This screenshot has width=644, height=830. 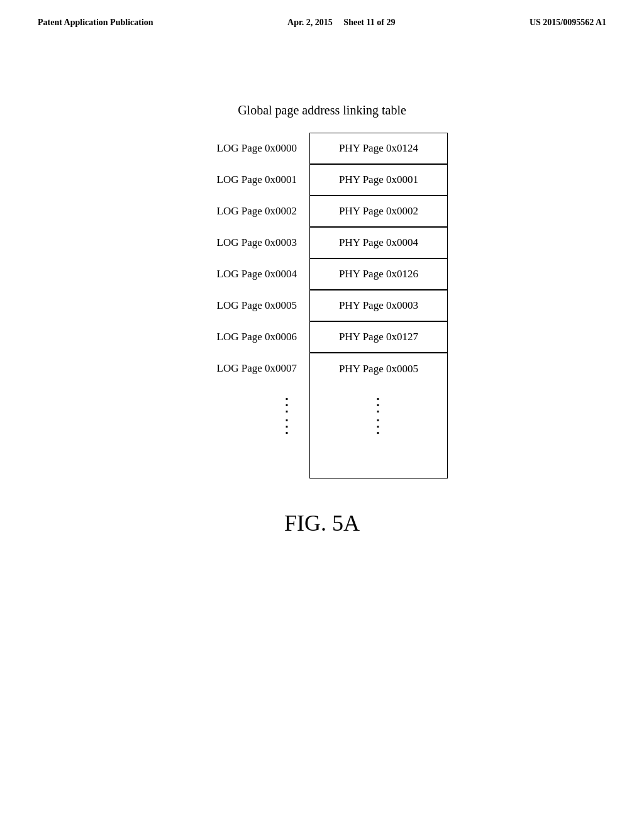 What do you see at coordinates (322, 523) in the screenshot?
I see `figure-label: FIG. 5A` at bounding box center [322, 523].